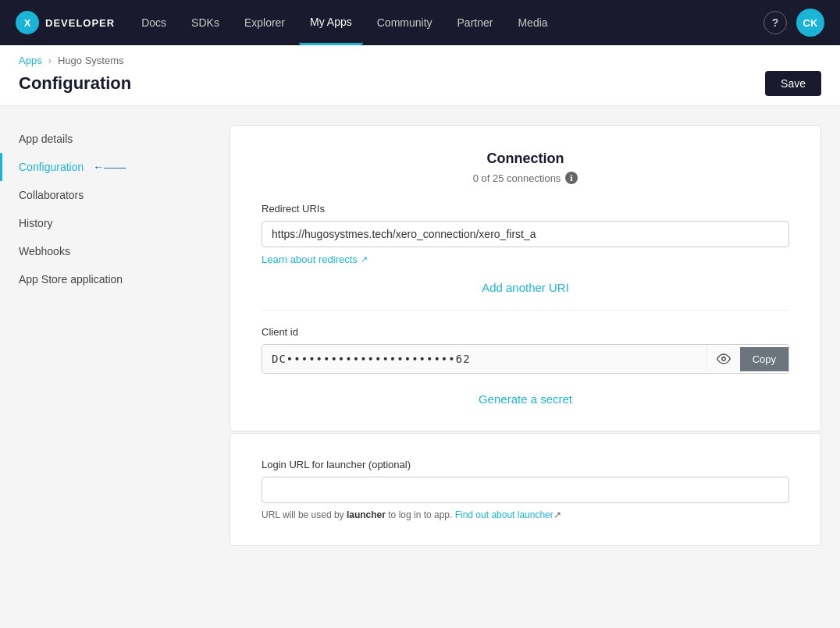 The width and height of the screenshot is (840, 628). I want to click on nav-my-apps: My Apps, so click(331, 23).